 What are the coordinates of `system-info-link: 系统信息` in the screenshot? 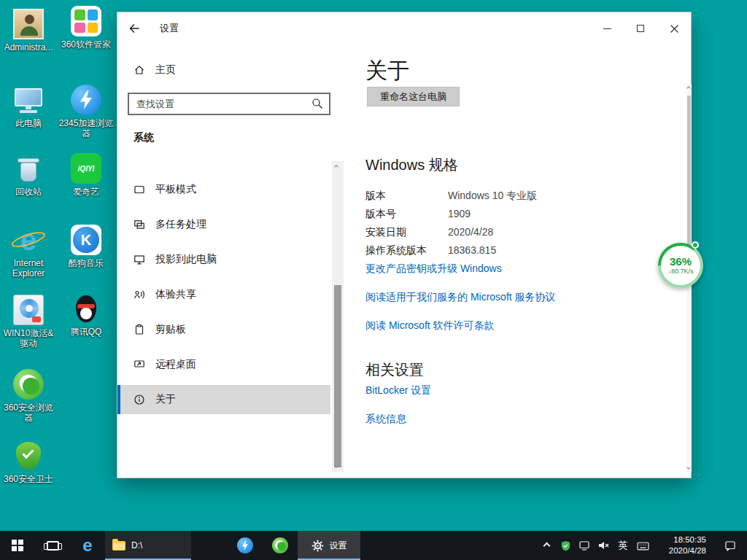 It's located at (386, 419).